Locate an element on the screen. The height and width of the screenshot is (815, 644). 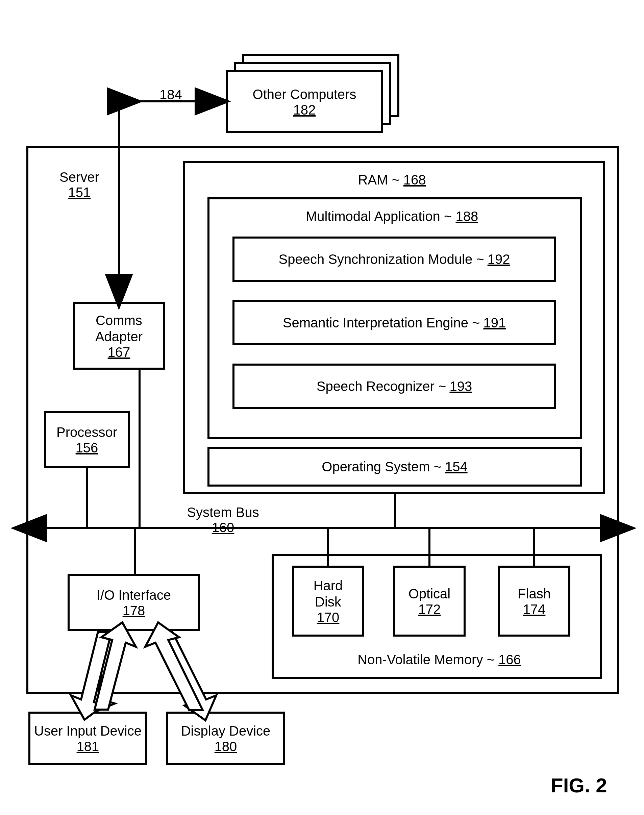
hdd-to-bus-line is located at coordinates (328, 547).